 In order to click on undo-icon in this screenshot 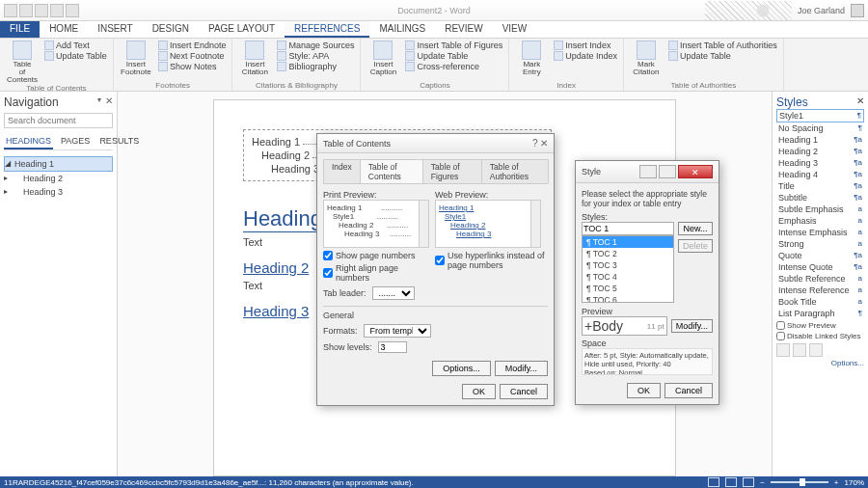, I will do `click(41, 11)`.